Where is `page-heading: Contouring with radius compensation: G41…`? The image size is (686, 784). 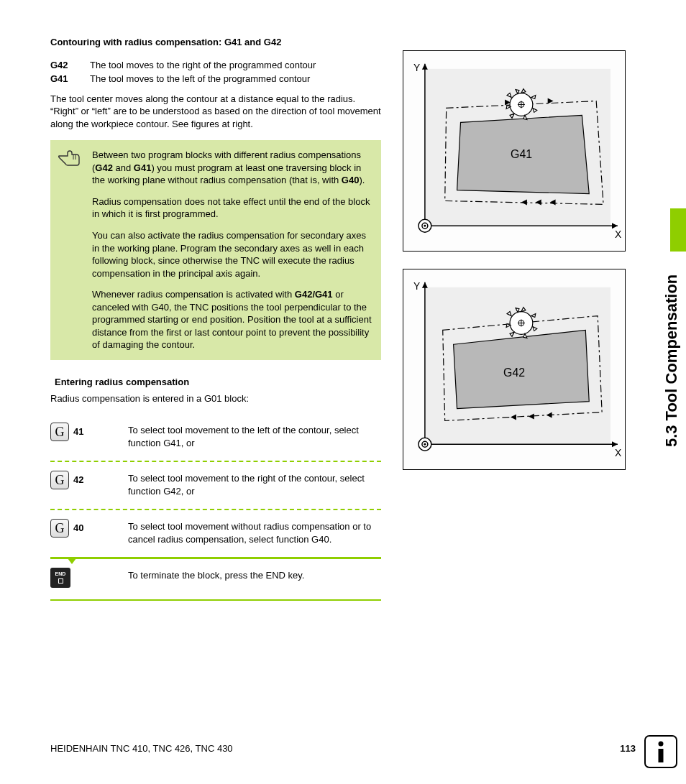 page-heading: Contouring with radius compensation: G41… is located at coordinates (216, 42).